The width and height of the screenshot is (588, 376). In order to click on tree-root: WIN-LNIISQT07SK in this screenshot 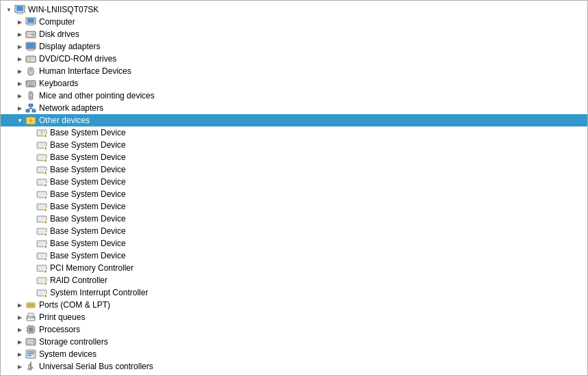, I will do `click(294, 10)`.